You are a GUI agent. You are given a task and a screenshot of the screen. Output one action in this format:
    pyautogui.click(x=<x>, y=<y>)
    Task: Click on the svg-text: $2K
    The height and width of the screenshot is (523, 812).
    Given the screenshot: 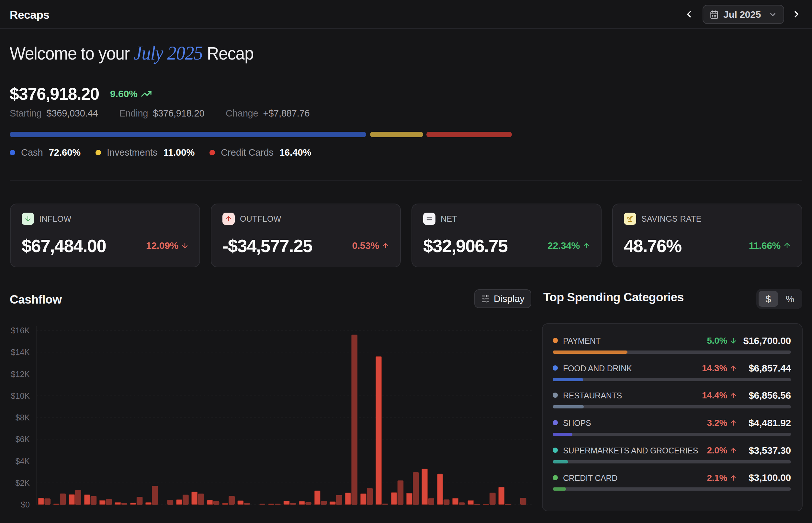 What is the action you would take?
    pyautogui.click(x=23, y=483)
    